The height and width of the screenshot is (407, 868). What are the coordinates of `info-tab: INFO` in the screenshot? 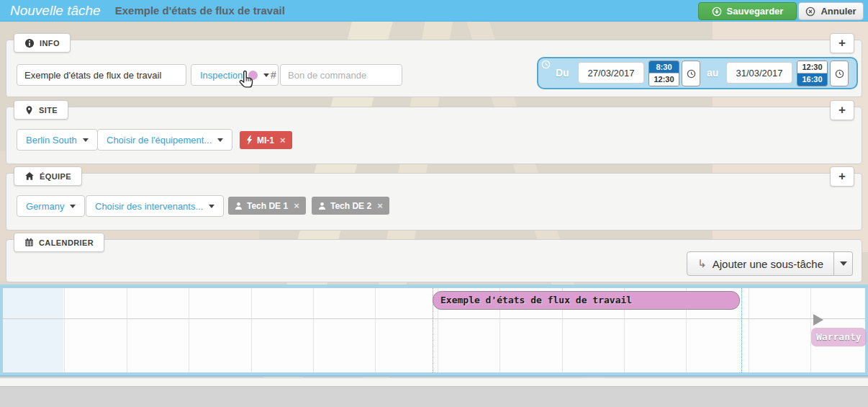 It's located at (42, 43).